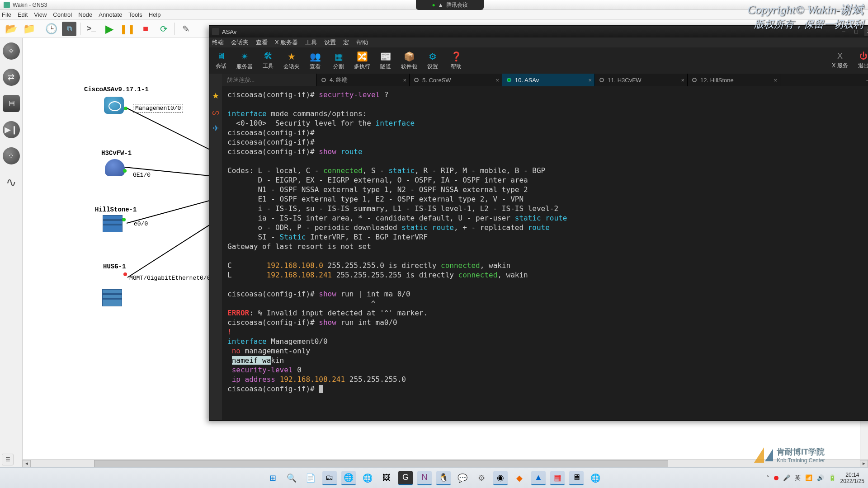 This screenshot has width=868, height=488. I want to click on meeting-taskbar-icon: ▲, so click(538, 478).